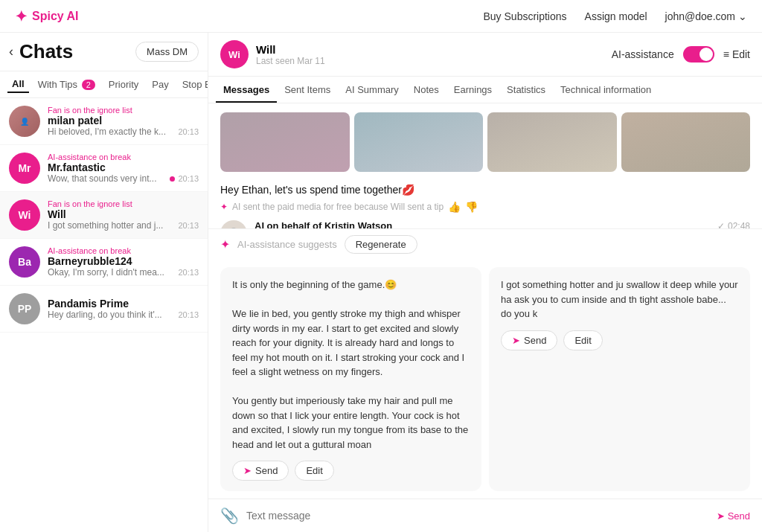 This screenshot has width=762, height=532. I want to click on edit-icon: ≡, so click(726, 54).